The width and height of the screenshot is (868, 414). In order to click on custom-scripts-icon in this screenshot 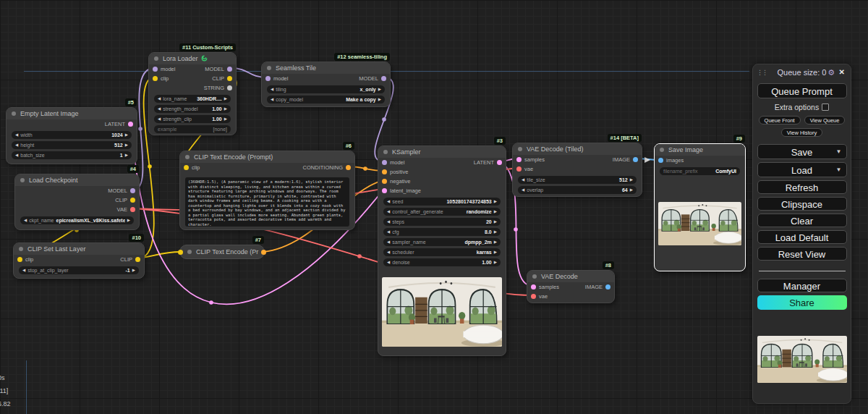, I will do `click(204, 59)`.